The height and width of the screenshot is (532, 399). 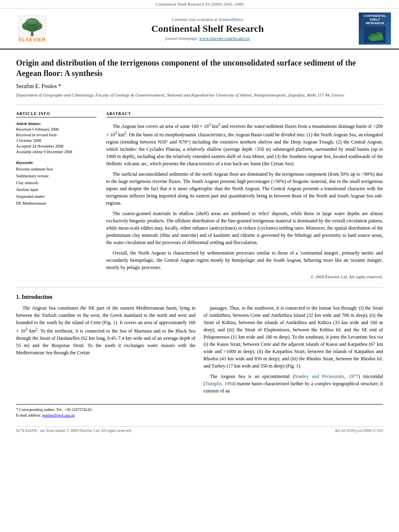 I want to click on history-label: Article history:, so click(x=56, y=124).